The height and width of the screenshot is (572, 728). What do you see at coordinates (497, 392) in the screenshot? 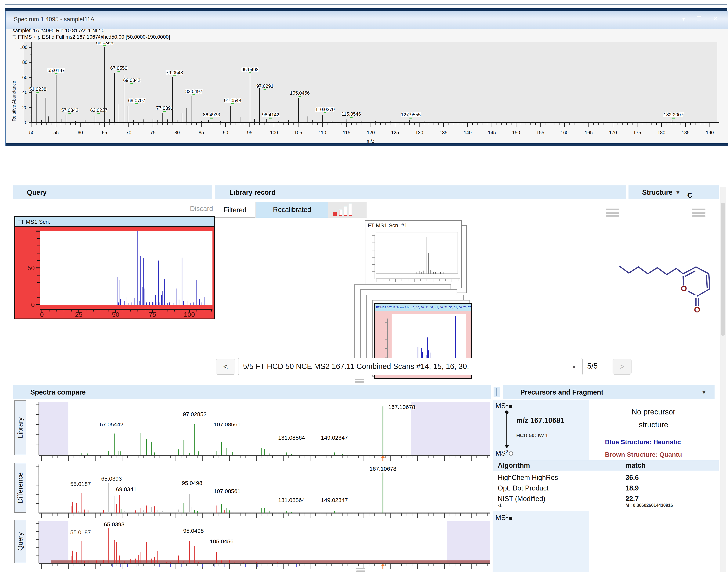
I see `panel-separator` at bounding box center [497, 392].